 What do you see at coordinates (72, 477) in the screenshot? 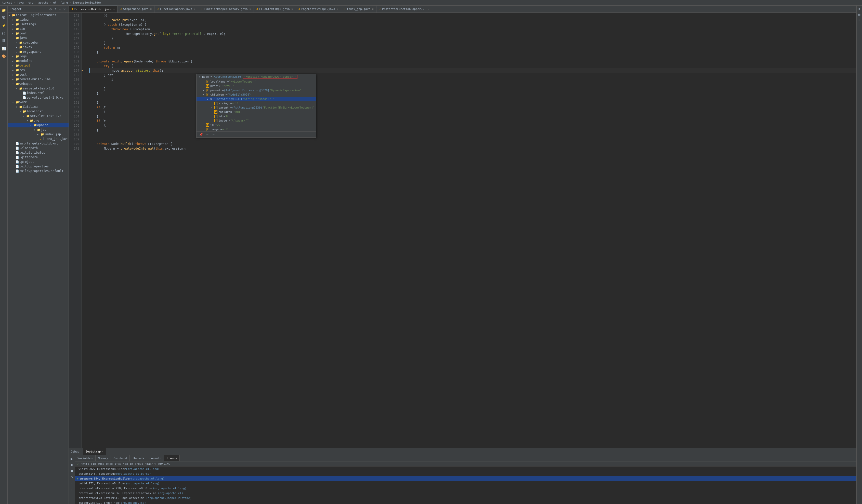
I see `debug-step-over-btn: ↷` at bounding box center [72, 477].